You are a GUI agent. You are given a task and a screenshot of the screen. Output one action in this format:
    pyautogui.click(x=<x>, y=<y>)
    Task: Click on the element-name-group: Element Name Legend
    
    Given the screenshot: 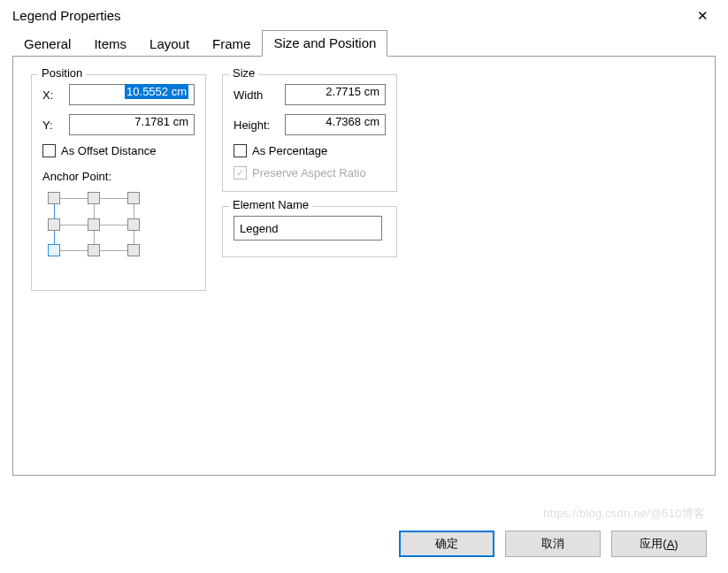 What is the action you would take?
    pyautogui.click(x=310, y=232)
    